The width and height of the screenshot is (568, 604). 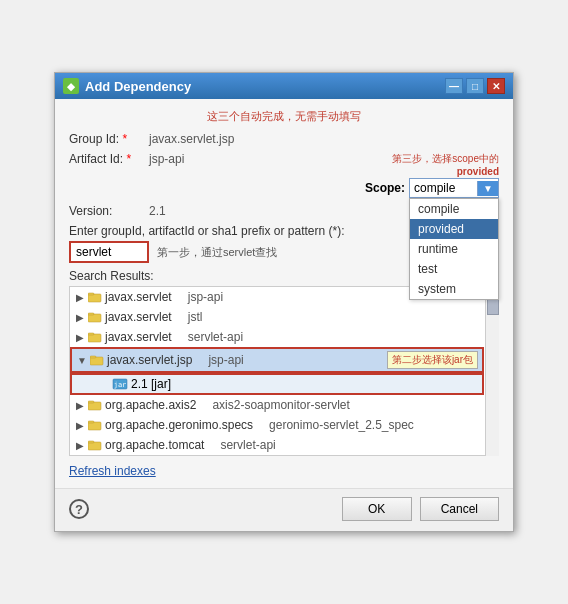 I want to click on result-item-javax-servlet-jsp-jsp-api: ▼ javax.servlet.jsp jsp-api 第二步选择该jar包, so click(x=277, y=360).